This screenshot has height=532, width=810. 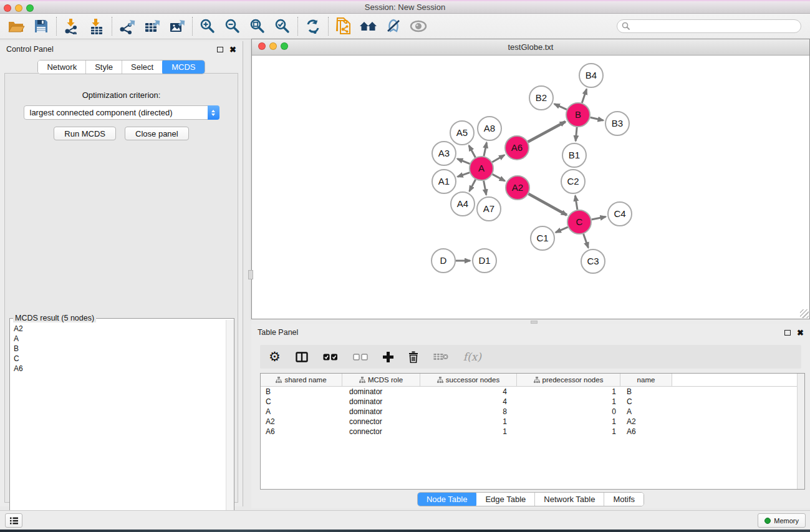 What do you see at coordinates (469, 412) in the screenshot?
I see `cell-successor-nodes: 8` at bounding box center [469, 412].